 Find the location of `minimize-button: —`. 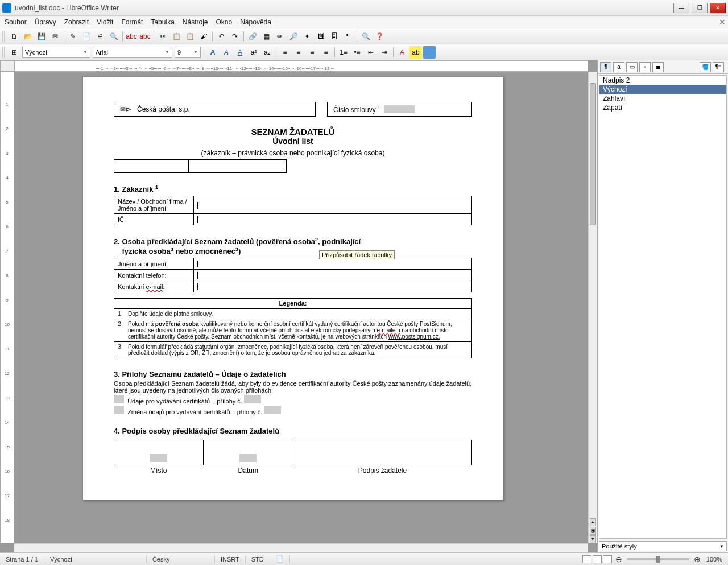

minimize-button: — is located at coordinates (681, 8).